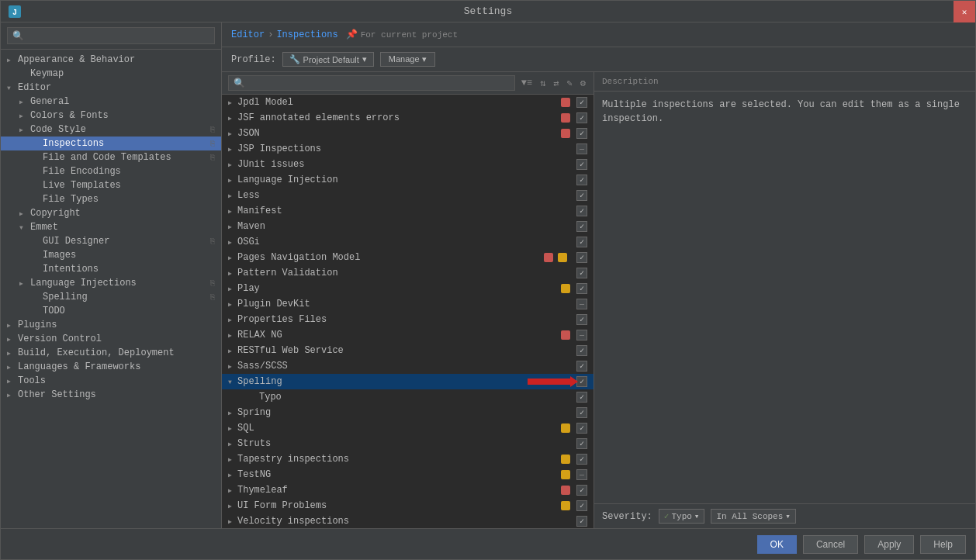  I want to click on inspection-item: ▶ Play ✓, so click(408, 289).